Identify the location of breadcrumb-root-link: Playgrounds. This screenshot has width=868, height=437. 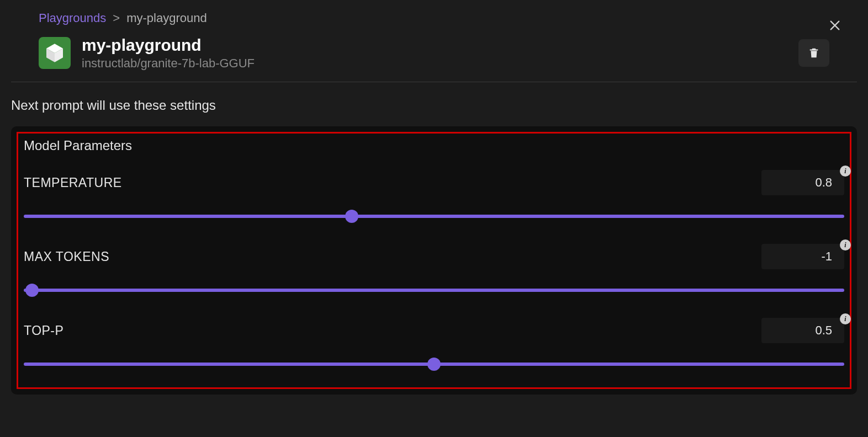
(72, 18).